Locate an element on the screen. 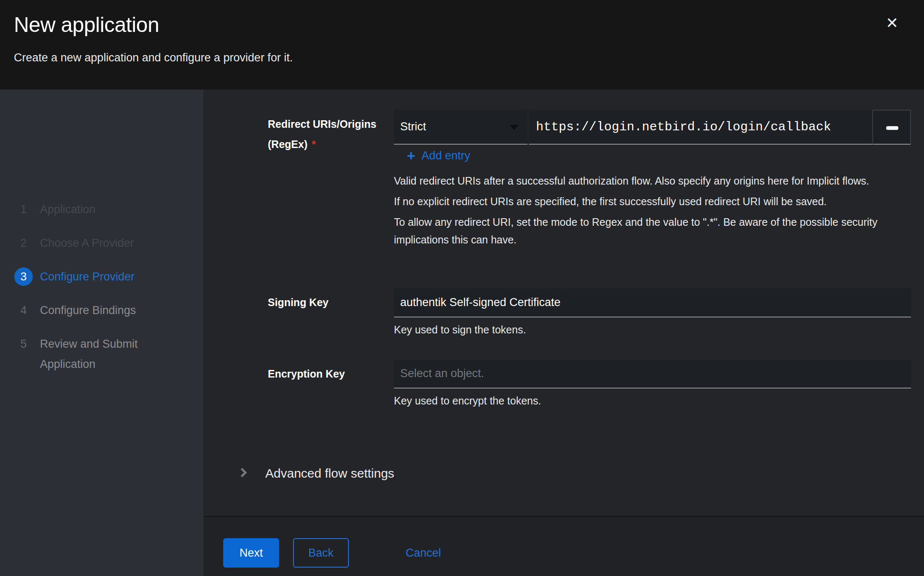 Image resolution: width=924 pixels, height=576 pixels. encryption-key-label: Encryption Key is located at coordinates (306, 374).